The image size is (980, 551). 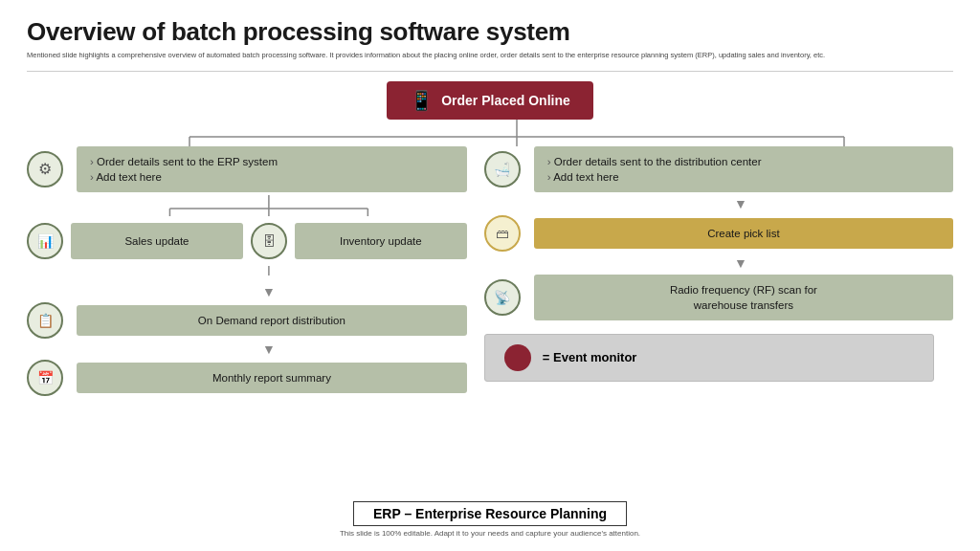 I want to click on ondemand-icon: 📋, so click(x=45, y=320).